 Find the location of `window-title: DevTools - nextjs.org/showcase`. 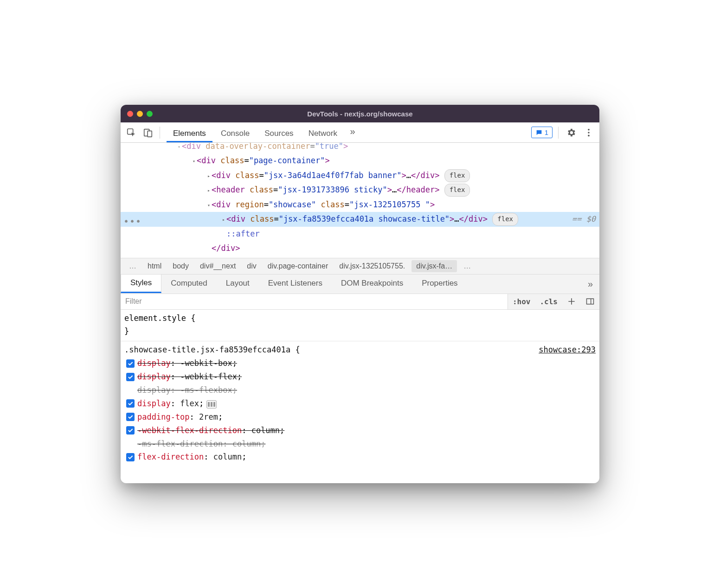

window-title: DevTools - nextjs.org/showcase is located at coordinates (360, 114).